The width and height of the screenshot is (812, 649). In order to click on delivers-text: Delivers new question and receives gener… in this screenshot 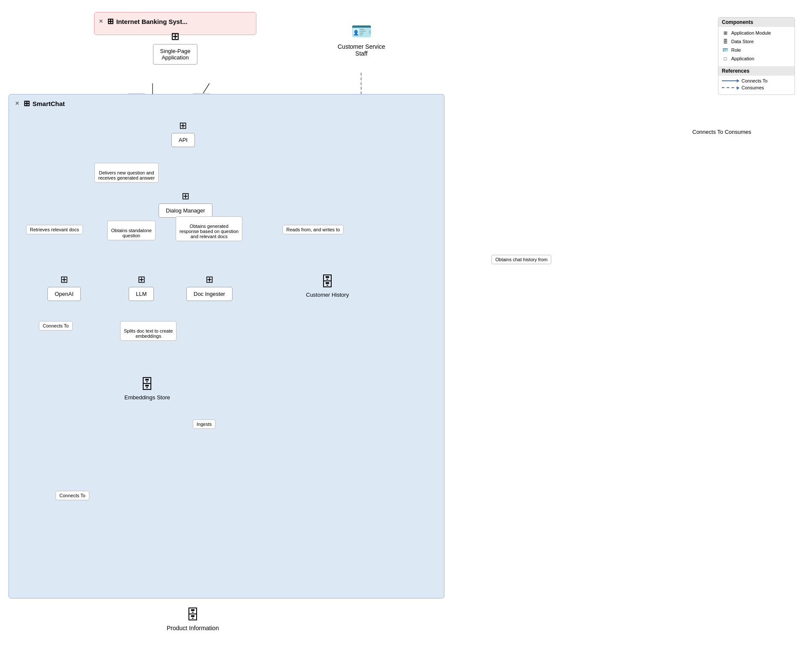, I will do `click(127, 175)`.